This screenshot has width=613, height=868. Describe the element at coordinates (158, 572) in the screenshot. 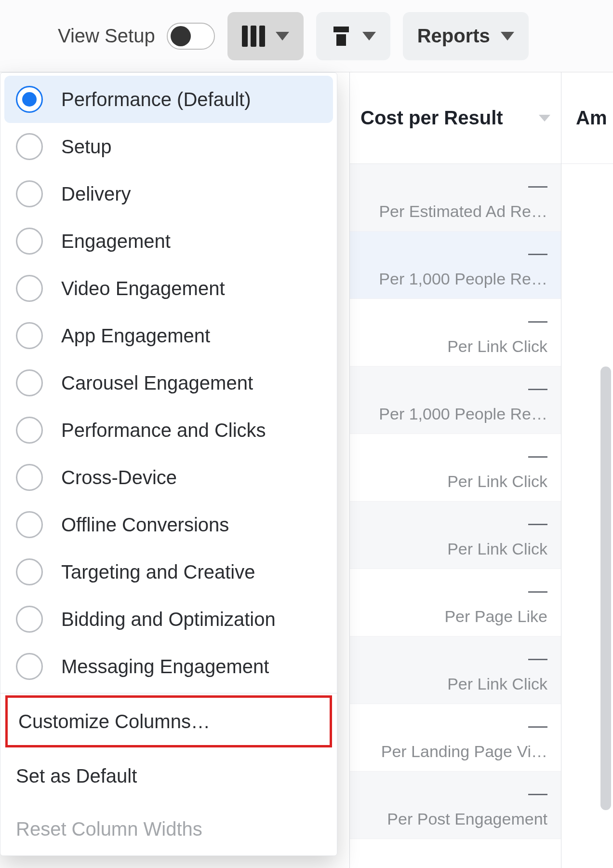

I see `preset-label: Targeting and Creative` at that location.